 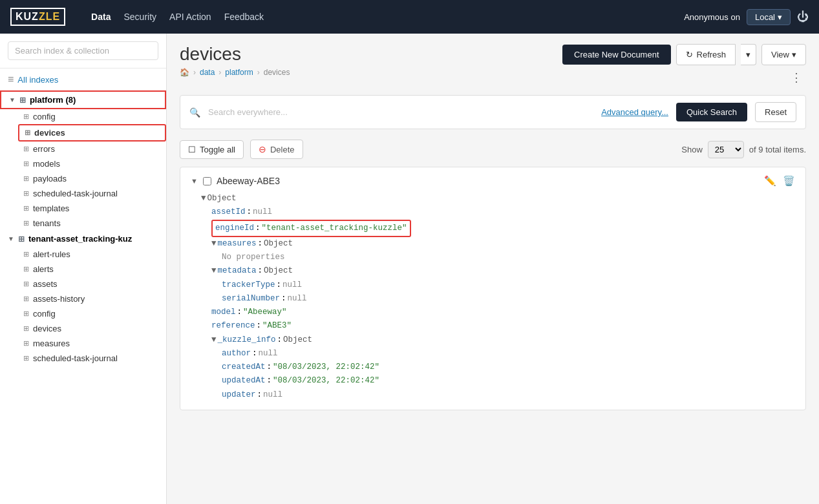 I want to click on more-options-button: ⋮, so click(x=796, y=78).